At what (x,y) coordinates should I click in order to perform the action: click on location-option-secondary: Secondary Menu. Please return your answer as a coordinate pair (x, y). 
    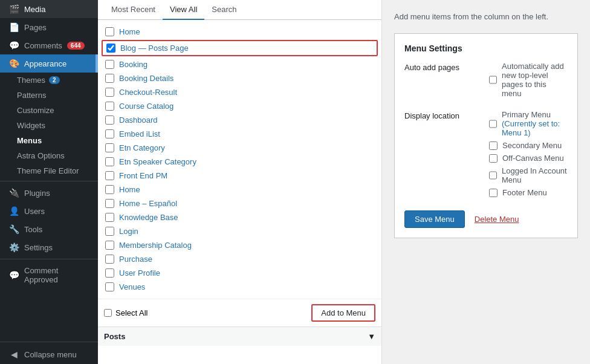
    Looking at the image, I should click on (528, 145).